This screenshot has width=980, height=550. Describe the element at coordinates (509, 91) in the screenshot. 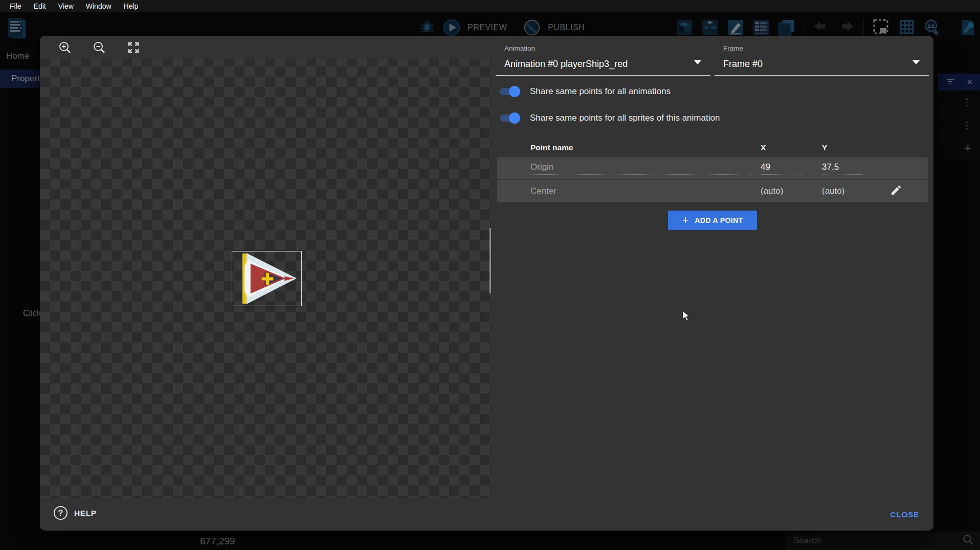

I see `share-points-all-animations-toggle` at that location.